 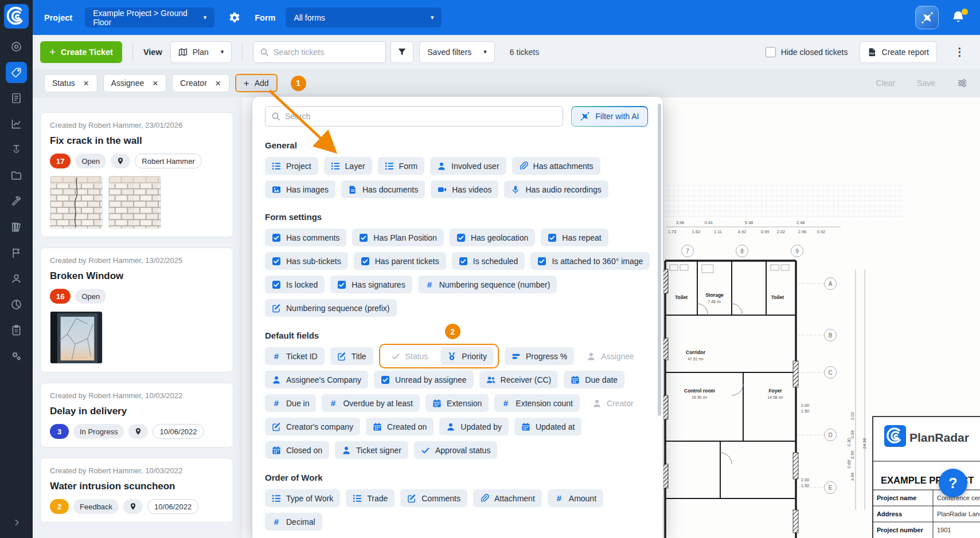 What do you see at coordinates (492, 237) in the screenshot?
I see `has-geolocation-filter-option: Has geolocation` at bounding box center [492, 237].